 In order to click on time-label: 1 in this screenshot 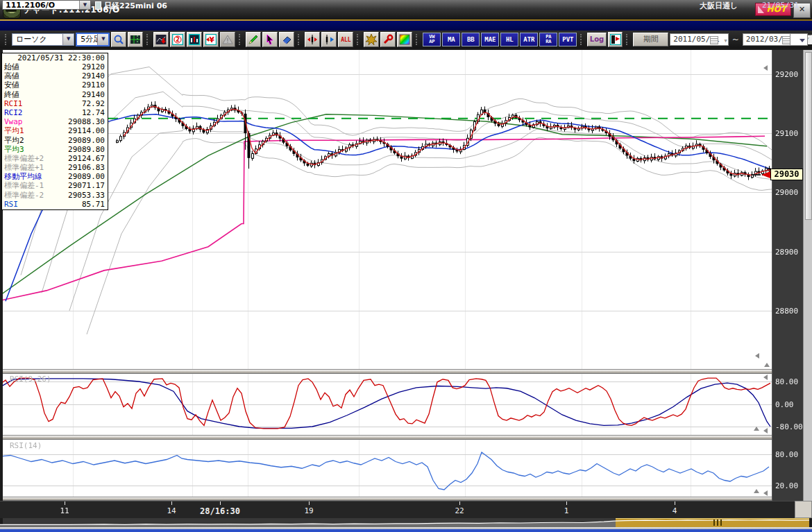, I will do `click(566, 510)`.